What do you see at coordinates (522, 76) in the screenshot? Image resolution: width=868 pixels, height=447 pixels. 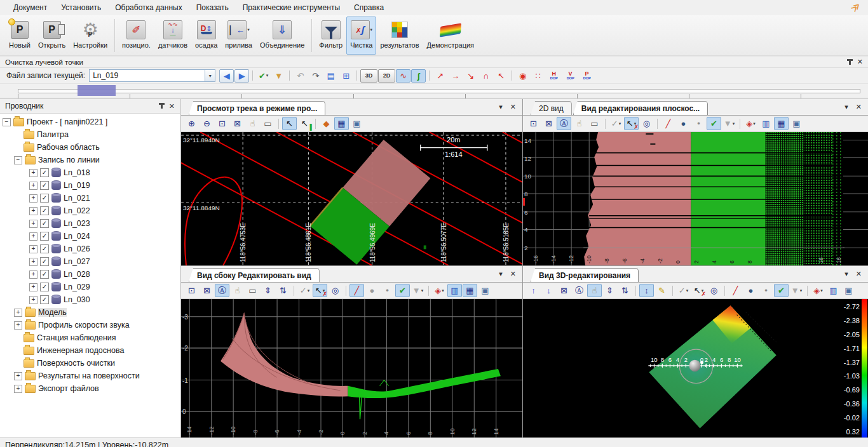 I see `target-button: ◉` at bounding box center [522, 76].